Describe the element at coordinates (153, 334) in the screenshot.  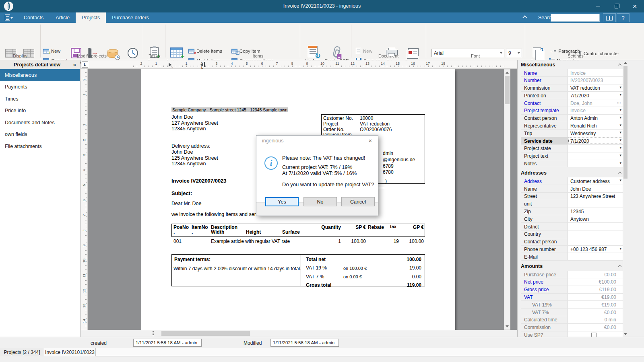
I see `splitter-grip` at that location.